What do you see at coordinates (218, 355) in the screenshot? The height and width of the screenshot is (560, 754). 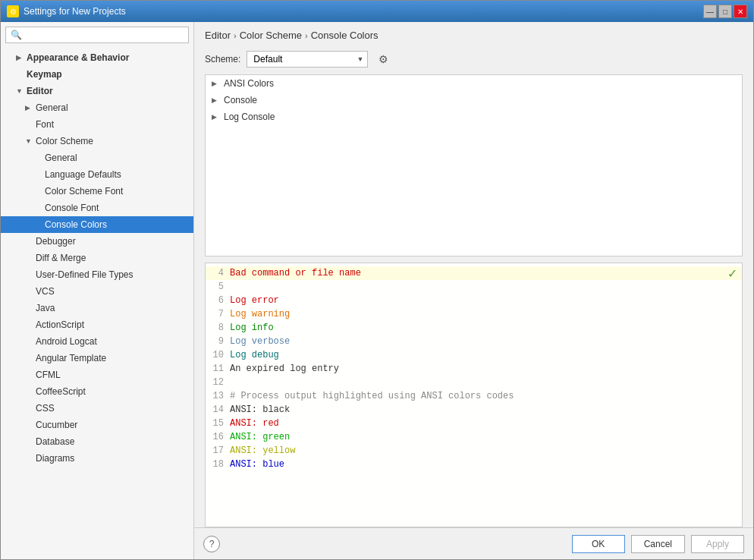 I see `line-number: 10` at bounding box center [218, 355].